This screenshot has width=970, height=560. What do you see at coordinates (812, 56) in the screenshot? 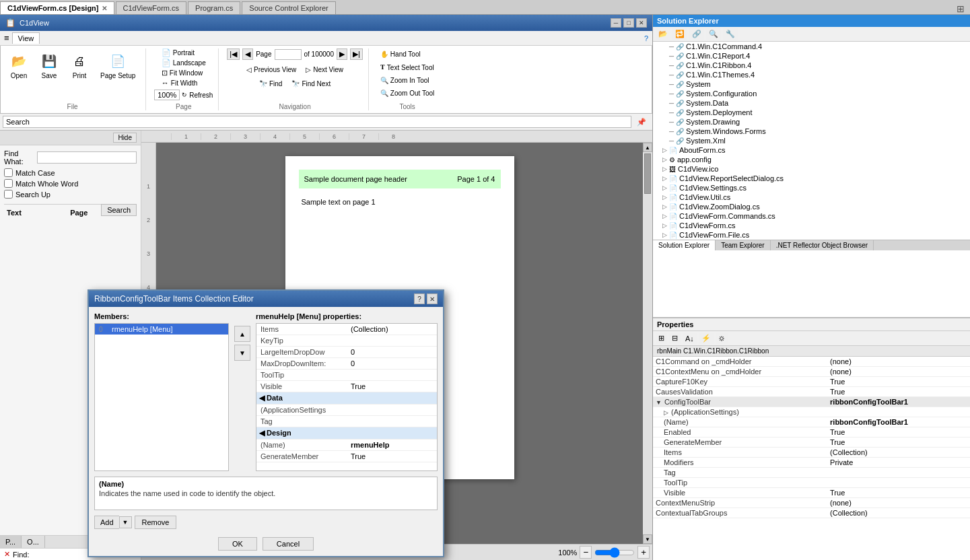
I see `tree-item-c1report: ─ 🔗 C1.Win.C1Report.4` at bounding box center [812, 56].